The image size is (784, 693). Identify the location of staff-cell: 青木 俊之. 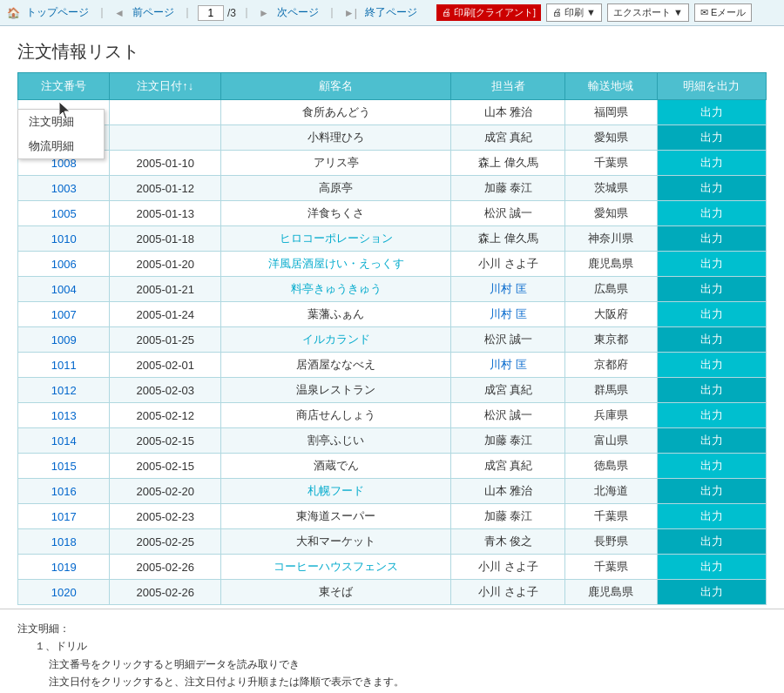
(509, 542).